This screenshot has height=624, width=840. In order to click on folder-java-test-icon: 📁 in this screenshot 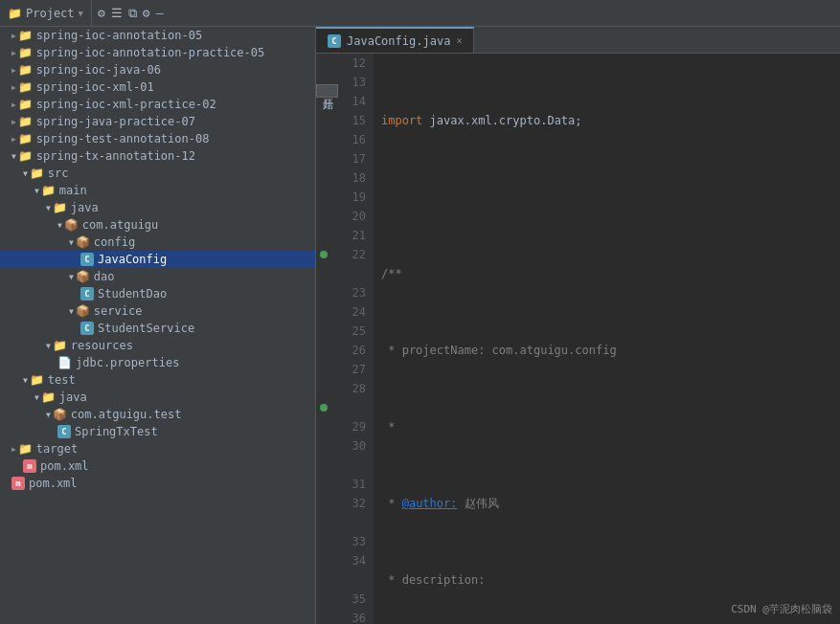, I will do `click(48, 397)`.